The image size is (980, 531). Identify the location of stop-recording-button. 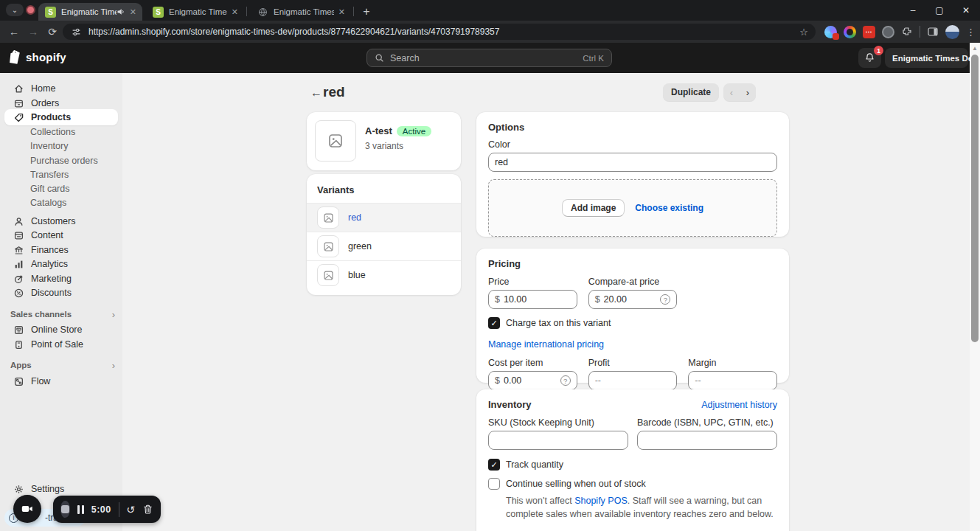
(65, 509).